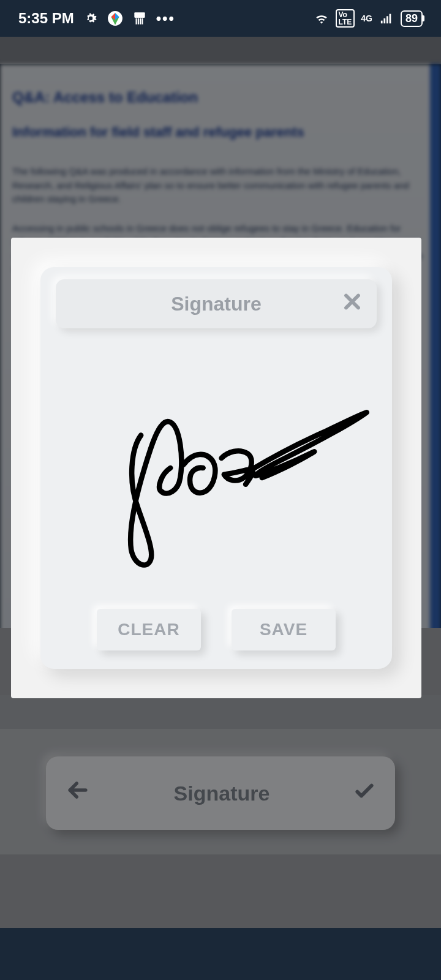 The image size is (441, 980). What do you see at coordinates (352, 304) in the screenshot?
I see `close-icon` at bounding box center [352, 304].